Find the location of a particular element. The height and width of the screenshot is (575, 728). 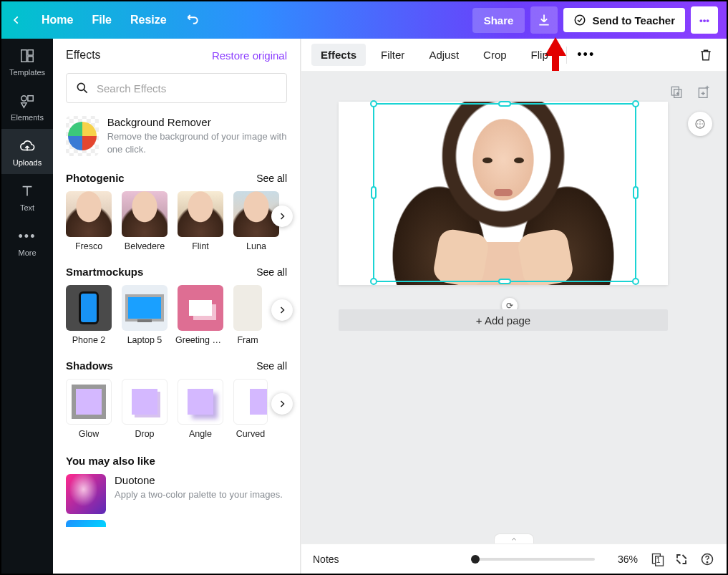

shadow-curved: Curved is located at coordinates (251, 409).